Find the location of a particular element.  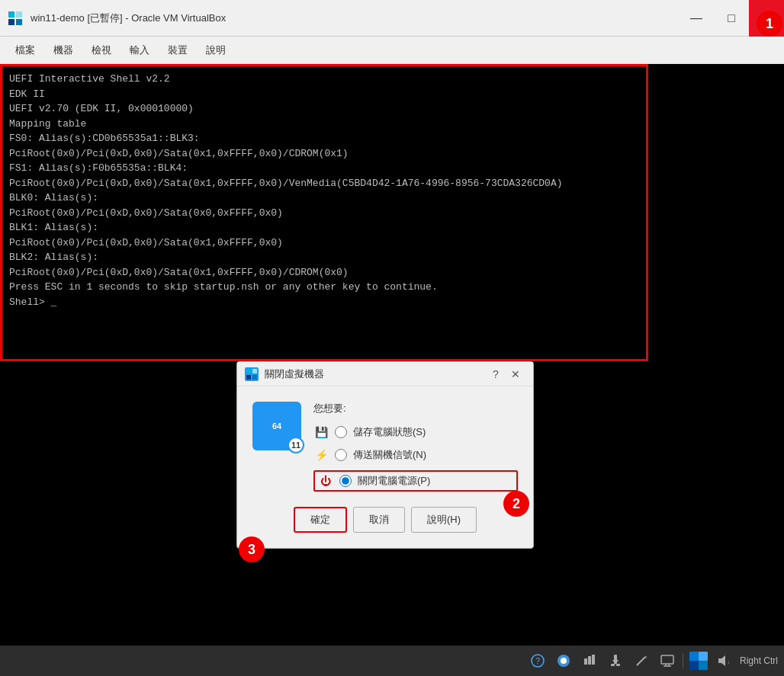

terminal-line: BLK1: Alias(s): is located at coordinates (392, 228).